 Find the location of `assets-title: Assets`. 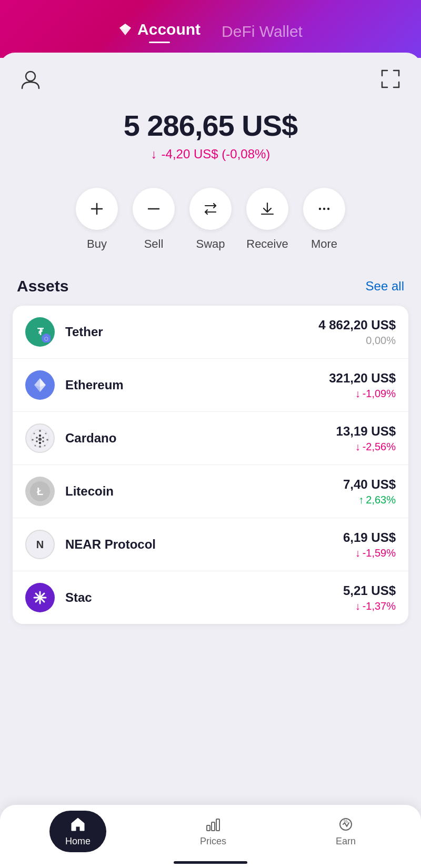

assets-title: Assets is located at coordinates (43, 286).